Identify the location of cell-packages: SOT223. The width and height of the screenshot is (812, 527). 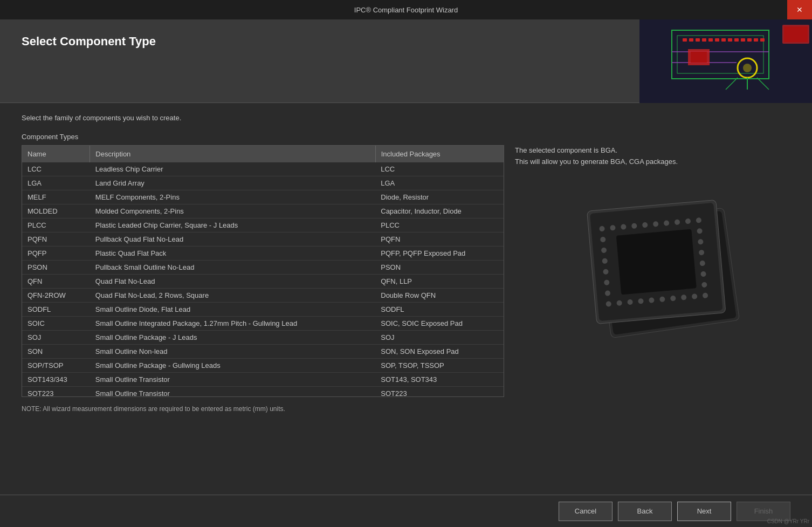
(439, 392).